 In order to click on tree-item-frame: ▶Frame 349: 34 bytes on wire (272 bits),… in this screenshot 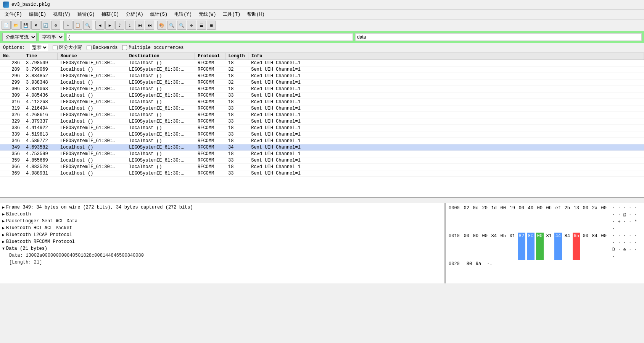, I will do `click(222, 207)`.